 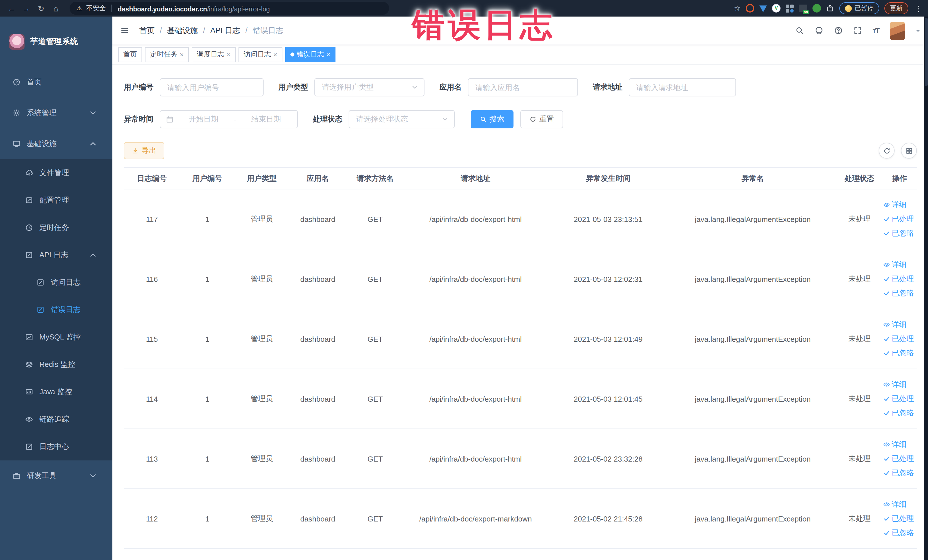 I want to click on reset-button: 重置, so click(x=542, y=119).